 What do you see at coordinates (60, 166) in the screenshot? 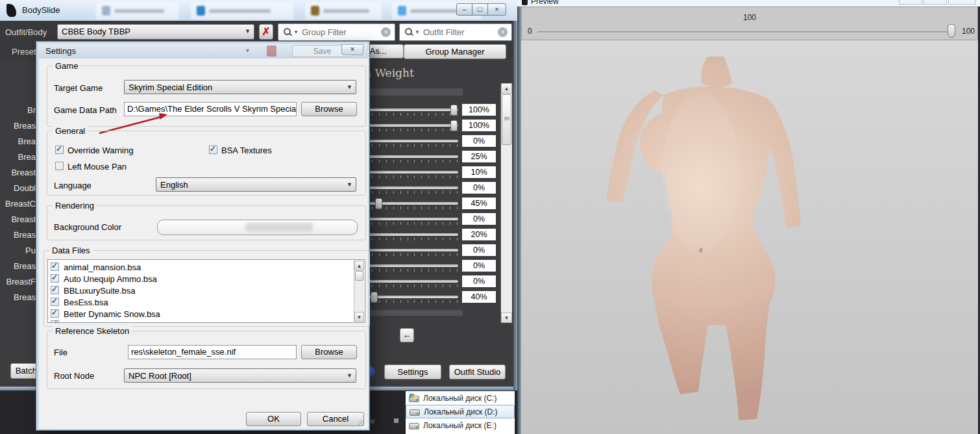
I see `left-mouse-pan-checkbox: ✓` at bounding box center [60, 166].